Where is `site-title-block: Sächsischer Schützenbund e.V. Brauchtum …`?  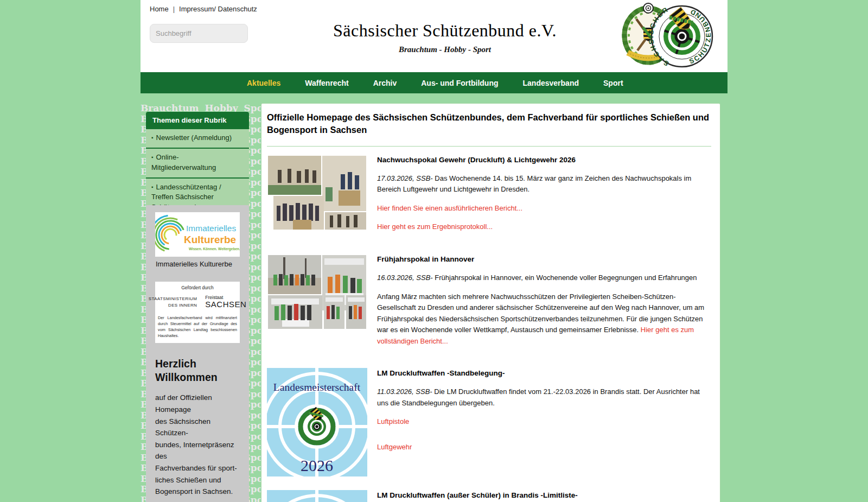 site-title-block: Sächsischer Schützenbund e.V. Brauchtum … is located at coordinates (445, 37).